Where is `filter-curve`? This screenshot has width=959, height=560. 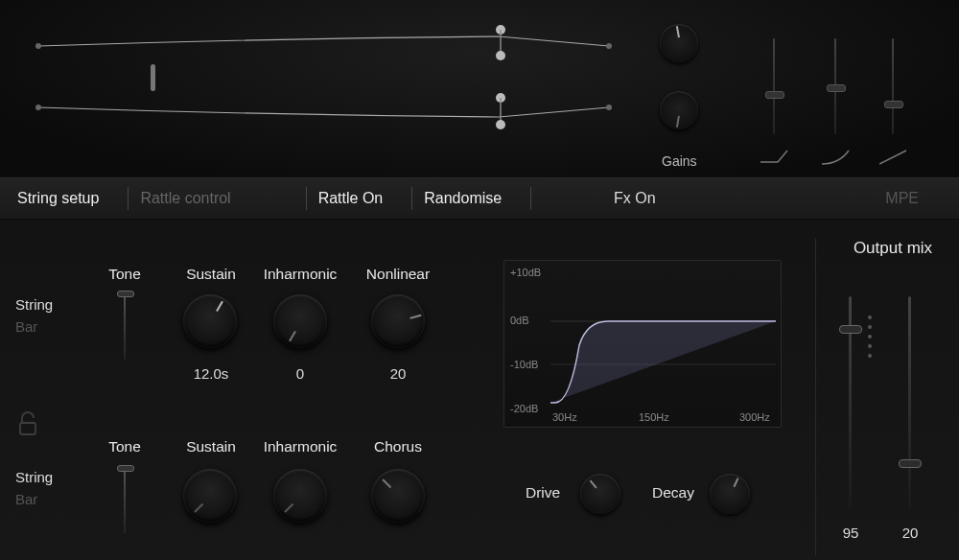
filter-curve is located at coordinates (664, 340).